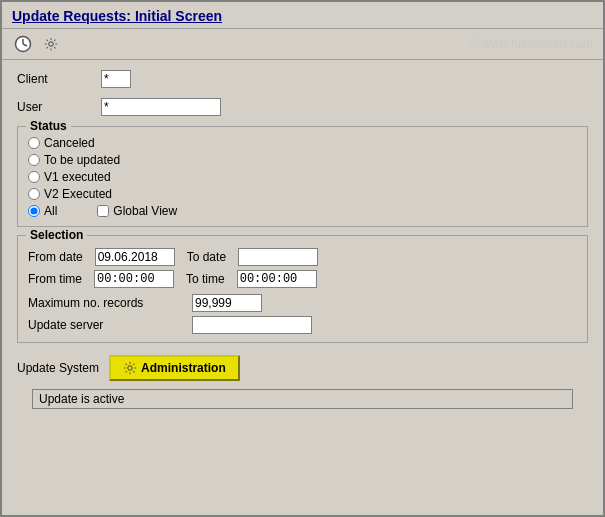 This screenshot has width=605, height=517. What do you see at coordinates (34, 177) in the screenshot?
I see `radio-v1-executed-input` at bounding box center [34, 177].